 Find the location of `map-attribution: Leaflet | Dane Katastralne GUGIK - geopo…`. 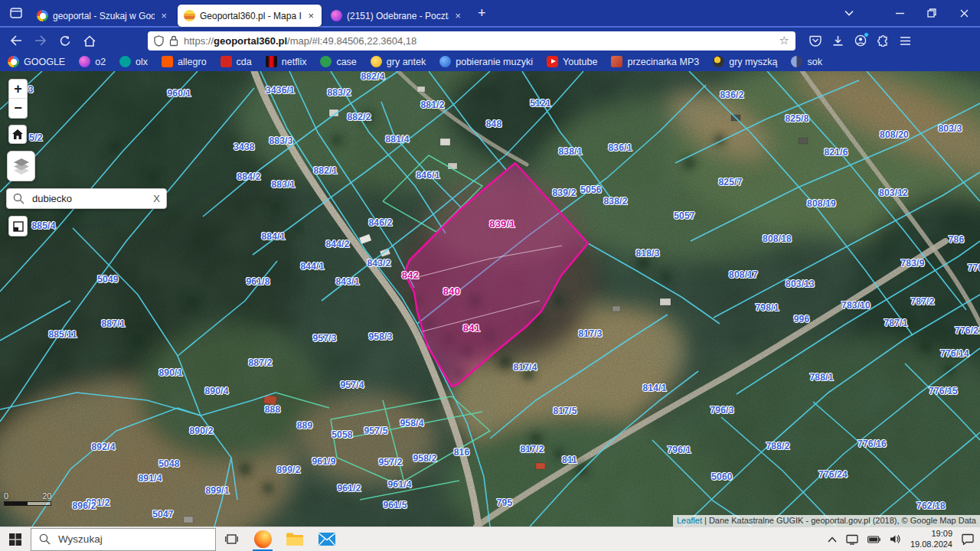

map-attribution: Leaflet | Dane Katastralne GUGIK - geopo… is located at coordinates (827, 520).